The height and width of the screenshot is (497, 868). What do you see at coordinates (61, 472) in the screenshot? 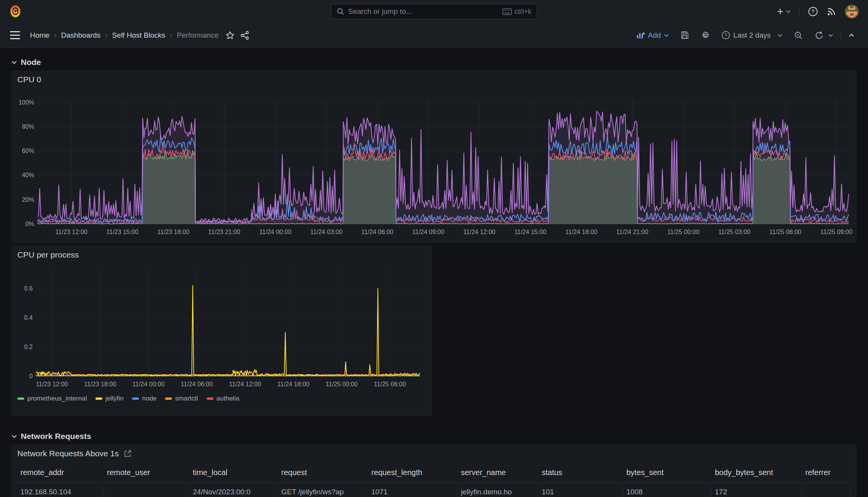
I see `table-column-header: remote_addr` at bounding box center [61, 472].